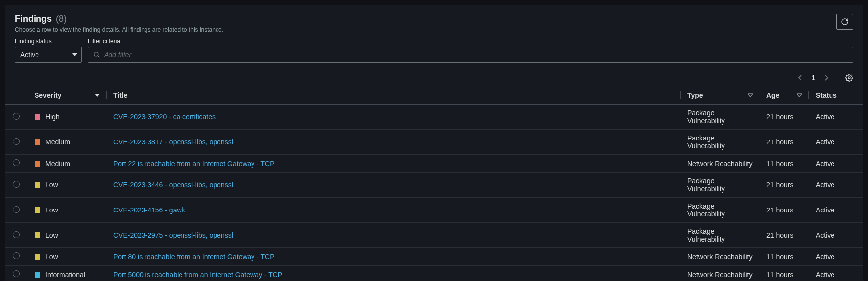  Describe the element at coordinates (394, 185) in the screenshot. I see `title-cell: CVE-2023-3446 - openssl-libs, openssl` at that location.